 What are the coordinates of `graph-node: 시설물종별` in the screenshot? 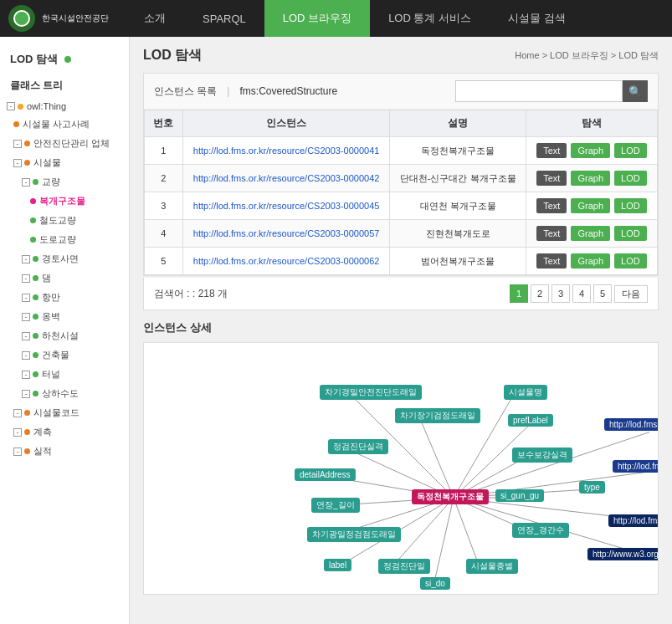 It's located at (492, 566).